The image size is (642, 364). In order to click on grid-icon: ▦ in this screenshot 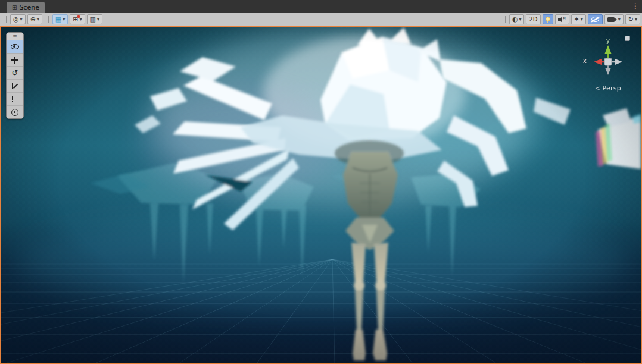, I will do `click(58, 19)`.